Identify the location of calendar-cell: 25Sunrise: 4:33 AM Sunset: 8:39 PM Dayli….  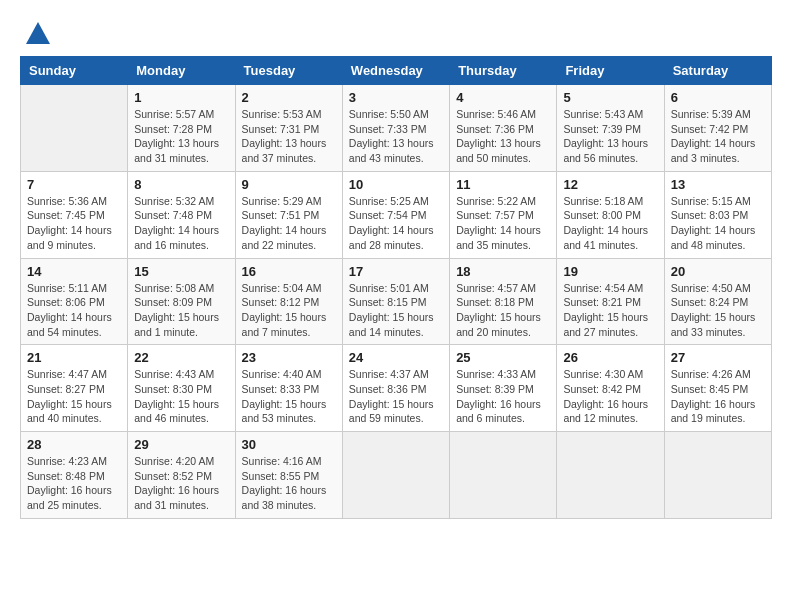
(504, 388).